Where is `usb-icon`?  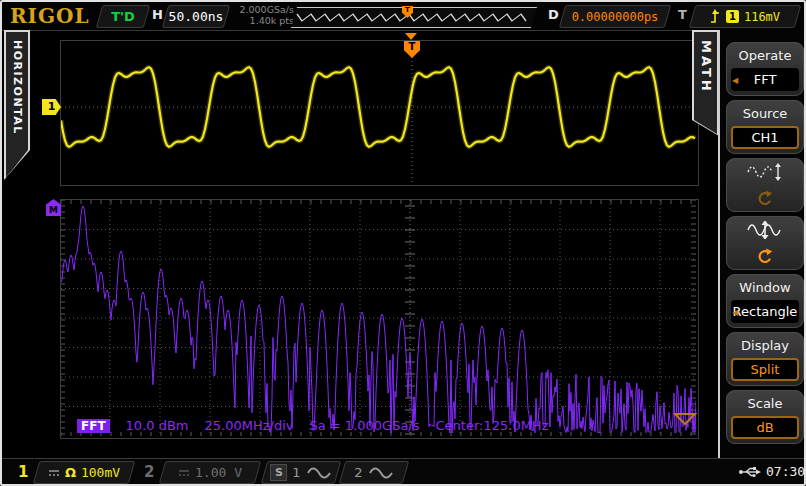 usb-icon is located at coordinates (750, 472).